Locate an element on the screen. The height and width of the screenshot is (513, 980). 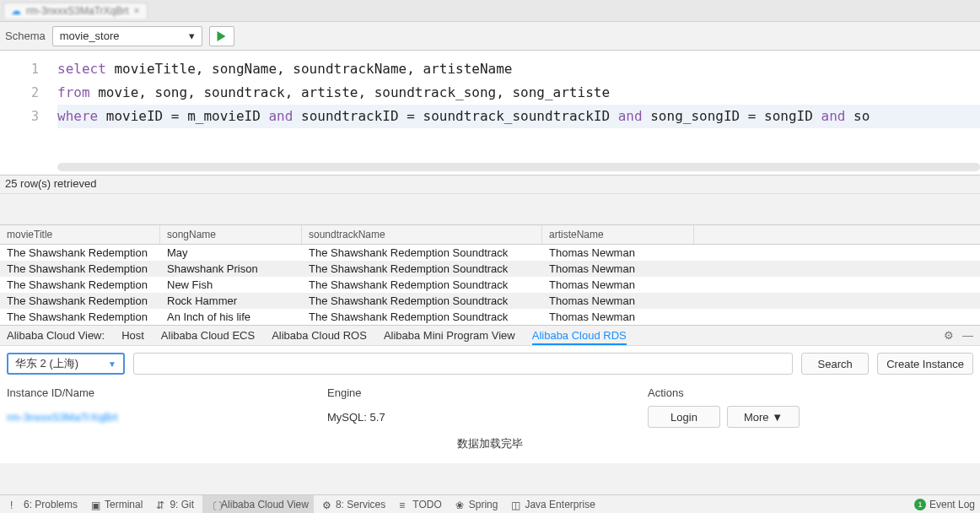
cloud-view-label: Alibaba Cloud View: is located at coordinates (56, 336).